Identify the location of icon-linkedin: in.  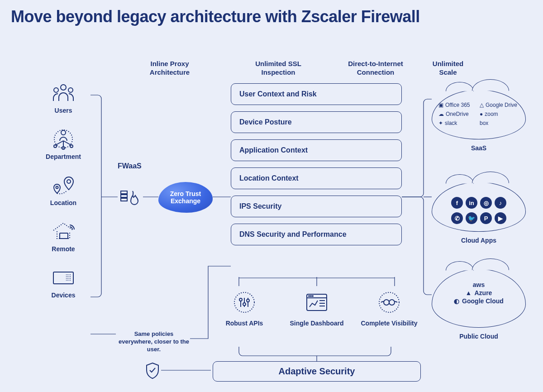
(472, 203).